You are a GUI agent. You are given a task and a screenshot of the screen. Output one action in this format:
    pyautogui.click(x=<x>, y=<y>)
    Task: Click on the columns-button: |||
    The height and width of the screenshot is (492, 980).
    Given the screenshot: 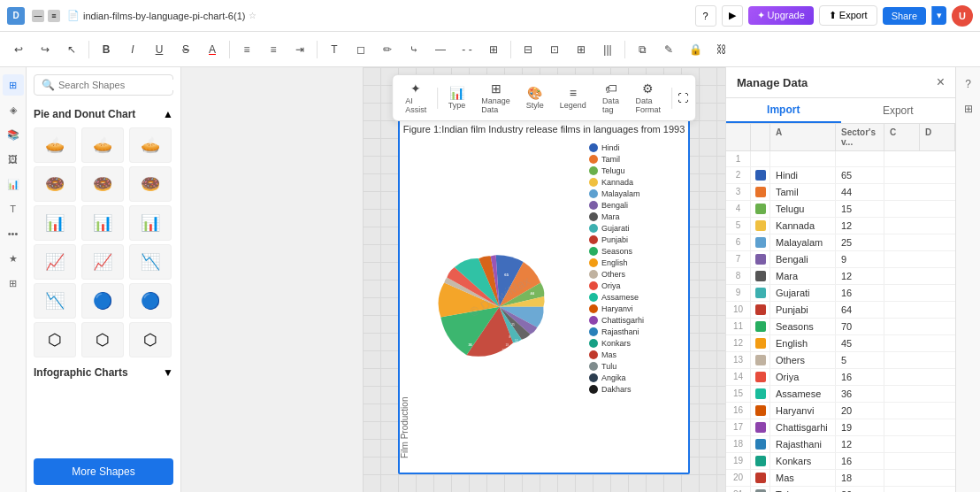 What is the action you would take?
    pyautogui.click(x=608, y=50)
    